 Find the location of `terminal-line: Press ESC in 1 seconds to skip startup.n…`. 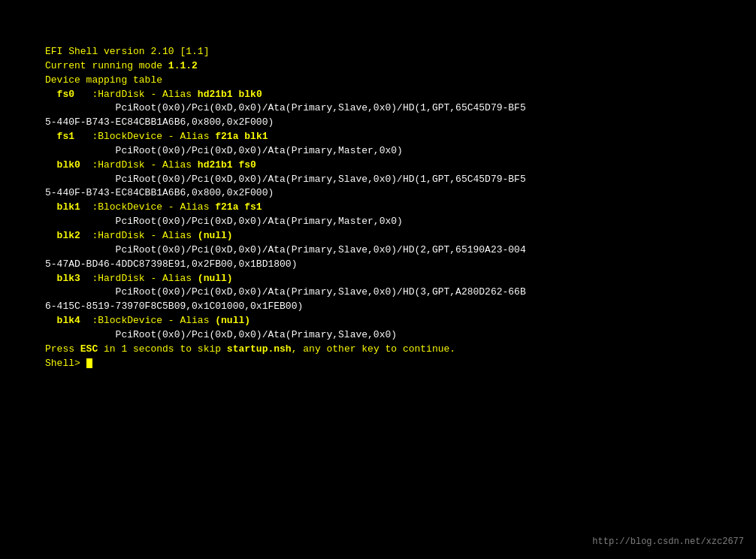

terminal-line: Press ESC in 1 seconds to skip startup.n… is located at coordinates (378, 350).